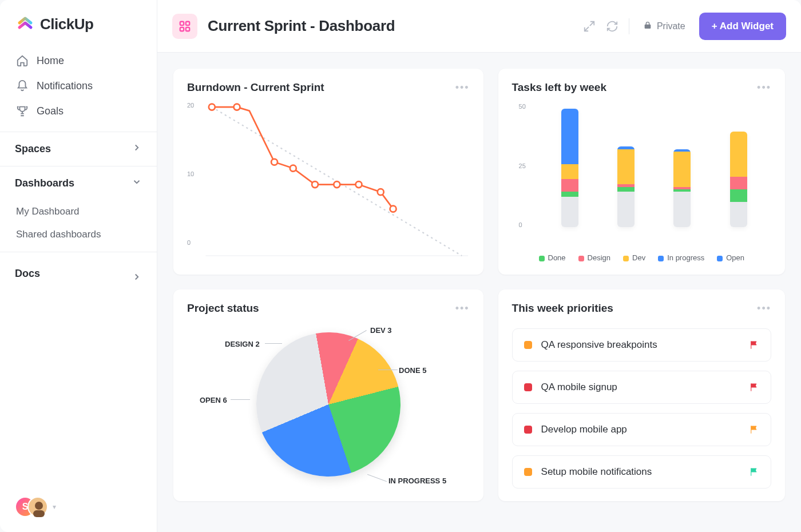 The width and height of the screenshot is (801, 532). Describe the element at coordinates (642, 472) in the screenshot. I see `priority-item: Setup mobile notifications` at that location.